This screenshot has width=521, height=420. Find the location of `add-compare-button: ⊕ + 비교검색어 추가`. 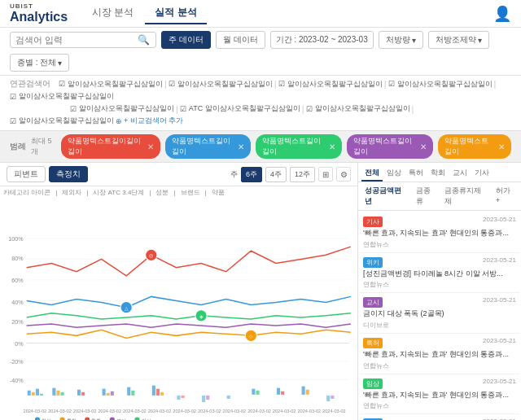

add-compare-button: ⊕ + 비교검색어 추가 is located at coordinates (150, 120).